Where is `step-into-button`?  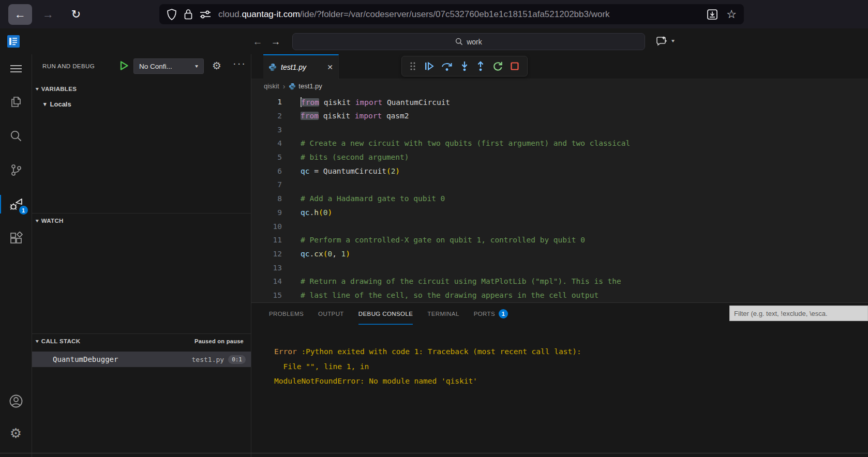
step-into-button is located at coordinates (465, 66).